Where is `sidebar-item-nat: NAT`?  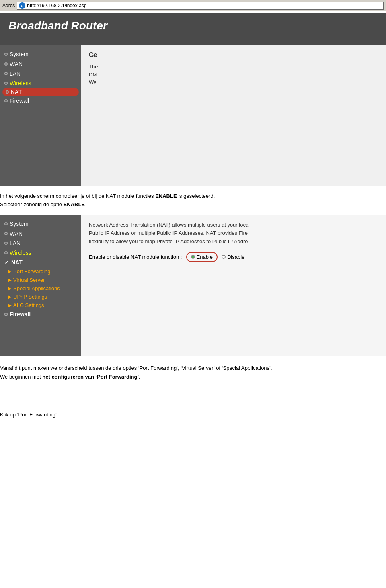 sidebar-item-nat: NAT is located at coordinates (41, 92).